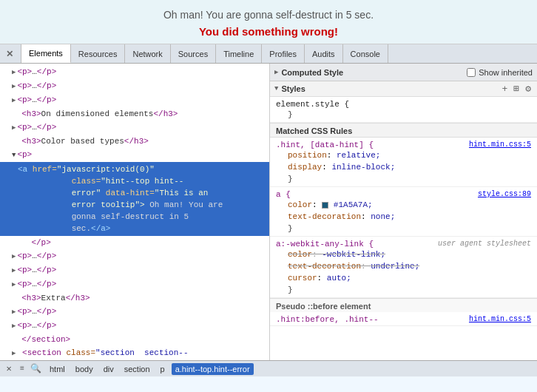  What do you see at coordinates (505, 89) in the screenshot?
I see `add-style-icon: +` at bounding box center [505, 89].